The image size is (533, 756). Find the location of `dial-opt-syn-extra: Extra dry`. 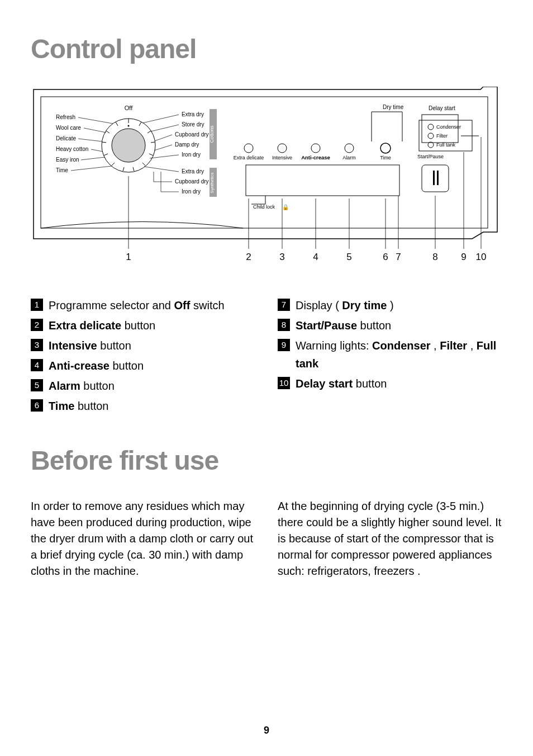

dial-opt-syn-extra: Extra dry is located at coordinates (193, 171).